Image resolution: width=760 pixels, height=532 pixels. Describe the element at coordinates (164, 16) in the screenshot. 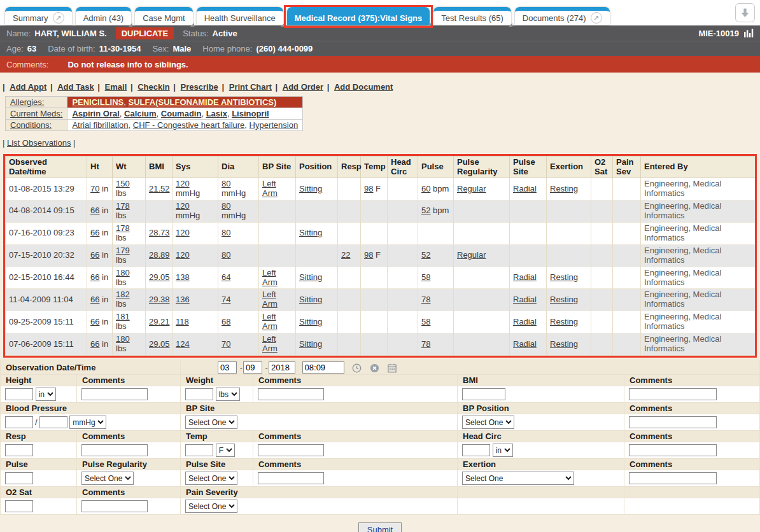

I see `tab-case-mgmt: Case Mgmt` at that location.